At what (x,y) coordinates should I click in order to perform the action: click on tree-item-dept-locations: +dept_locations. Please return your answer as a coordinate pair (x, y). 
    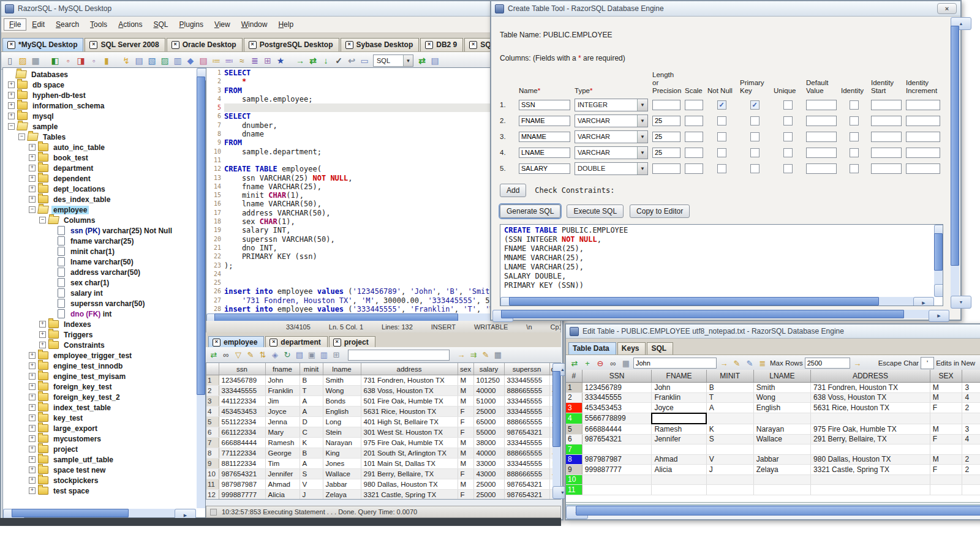
    Looking at the image, I should click on (99, 189).